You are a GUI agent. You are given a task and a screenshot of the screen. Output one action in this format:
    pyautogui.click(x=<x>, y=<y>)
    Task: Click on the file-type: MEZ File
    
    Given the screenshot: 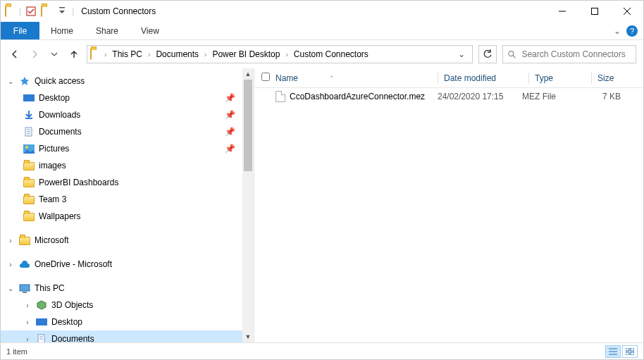 What is the action you would take?
    pyautogui.click(x=550, y=97)
    